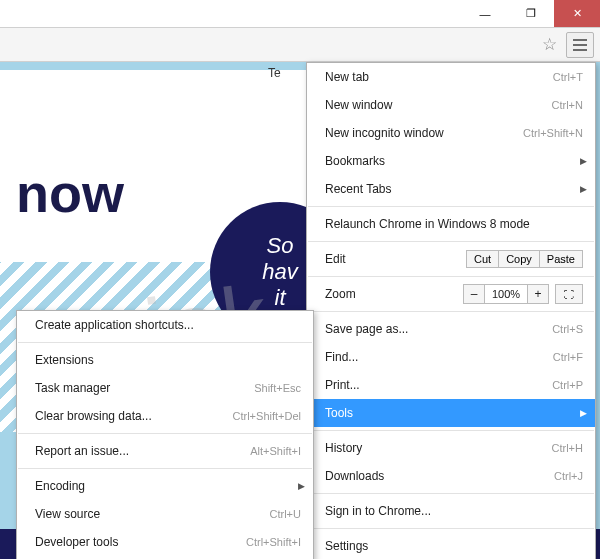 The height and width of the screenshot is (559, 600). Describe the element at coordinates (524, 259) in the screenshot. I see `edit-button-group: CutCopyPaste` at that location.